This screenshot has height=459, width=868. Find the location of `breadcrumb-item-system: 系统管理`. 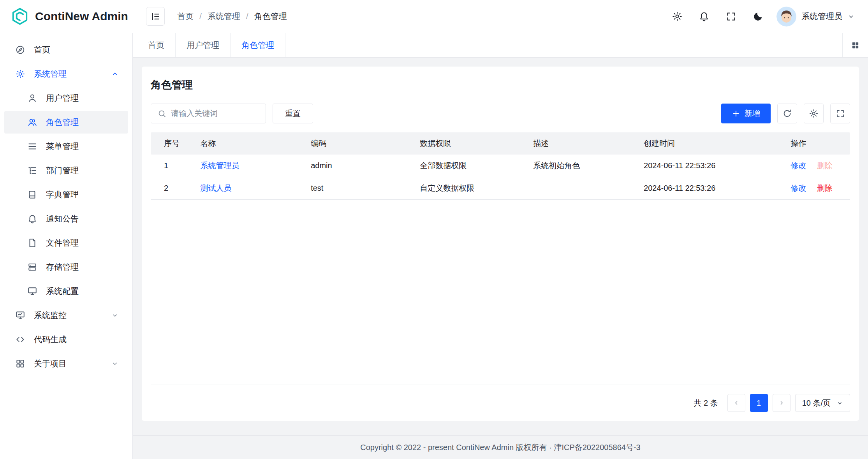

breadcrumb-item-system: 系统管理 is located at coordinates (224, 16).